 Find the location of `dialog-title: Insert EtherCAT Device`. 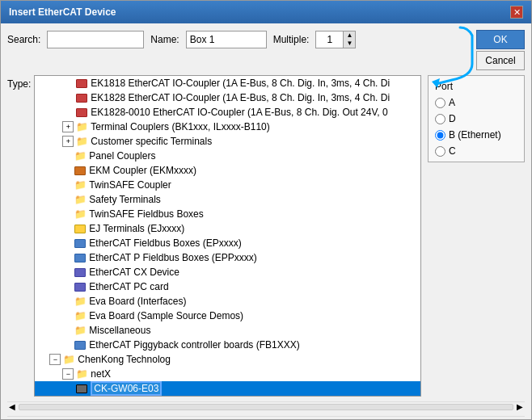

dialog-title: Insert EtherCAT Device is located at coordinates (63, 12).